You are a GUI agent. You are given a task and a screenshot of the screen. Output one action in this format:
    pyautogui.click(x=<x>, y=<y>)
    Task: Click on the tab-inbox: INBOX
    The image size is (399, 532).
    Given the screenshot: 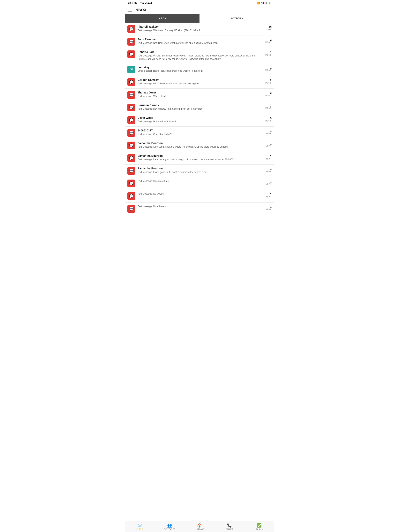 What is the action you would take?
    pyautogui.click(x=162, y=18)
    